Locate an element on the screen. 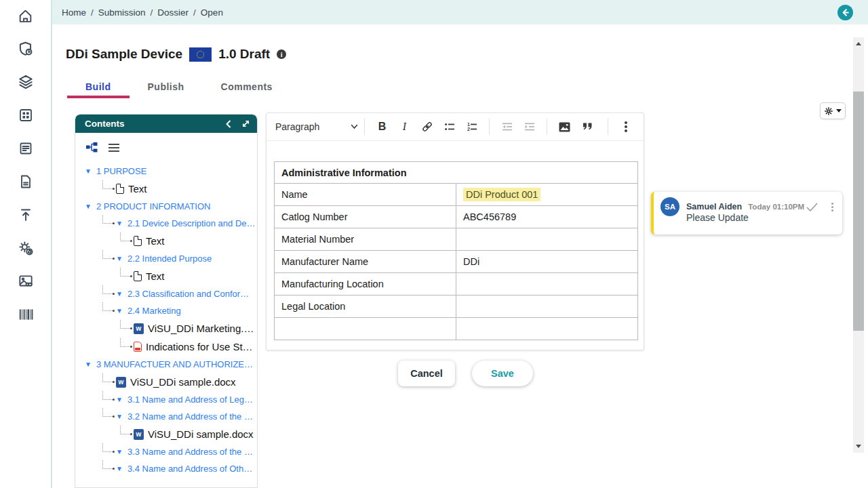 The height and width of the screenshot is (488, 868). toolbar-overflow-button is located at coordinates (625, 127).